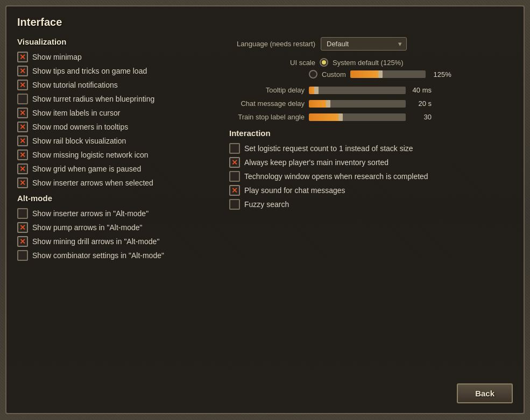  Describe the element at coordinates (371, 117) in the screenshot. I see `train-angle-row: Train stop label angle 30` at that location.